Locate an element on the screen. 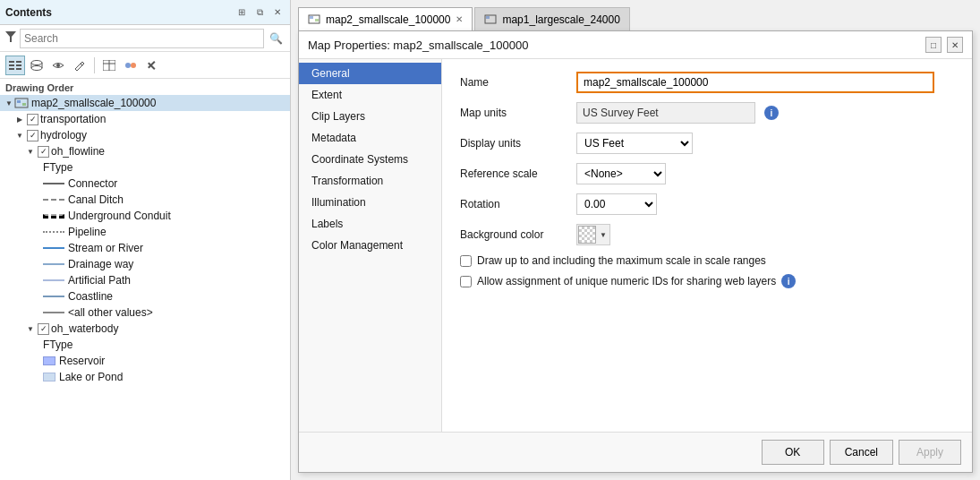  coastline-legend is located at coordinates (54, 296).